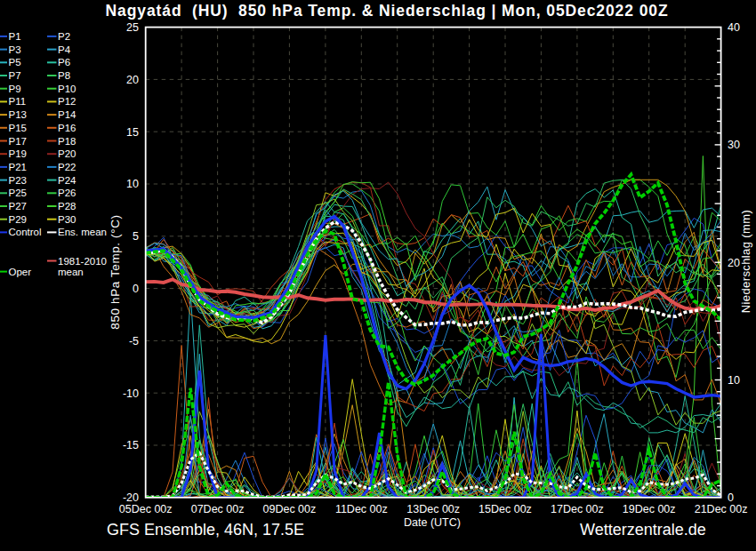 Image resolution: width=756 pixels, height=551 pixels. What do you see at coordinates (67, 193) in the screenshot?
I see `svg-text: P26` at bounding box center [67, 193].